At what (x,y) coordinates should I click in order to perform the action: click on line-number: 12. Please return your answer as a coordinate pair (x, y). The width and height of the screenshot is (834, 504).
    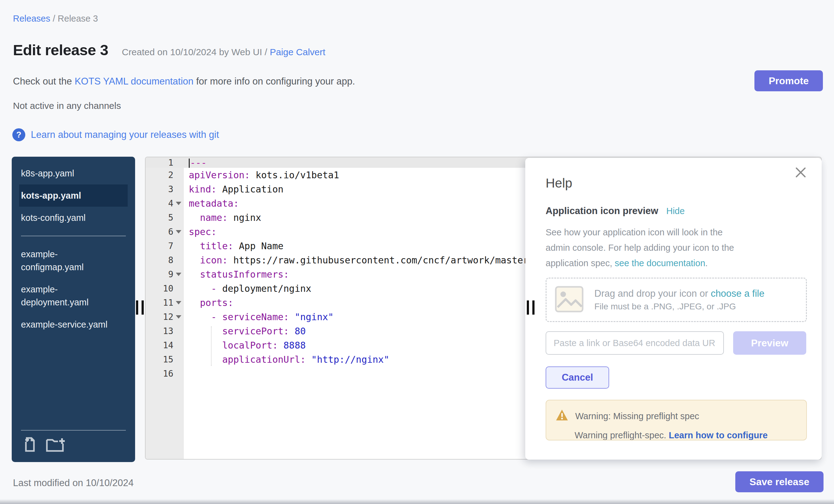
    Looking at the image, I should click on (159, 317).